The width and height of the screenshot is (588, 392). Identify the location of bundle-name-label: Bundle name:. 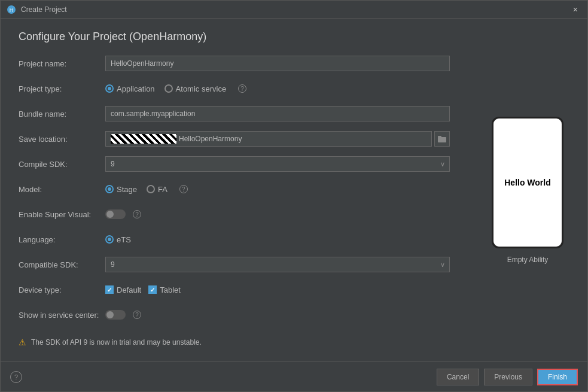
(62, 114).